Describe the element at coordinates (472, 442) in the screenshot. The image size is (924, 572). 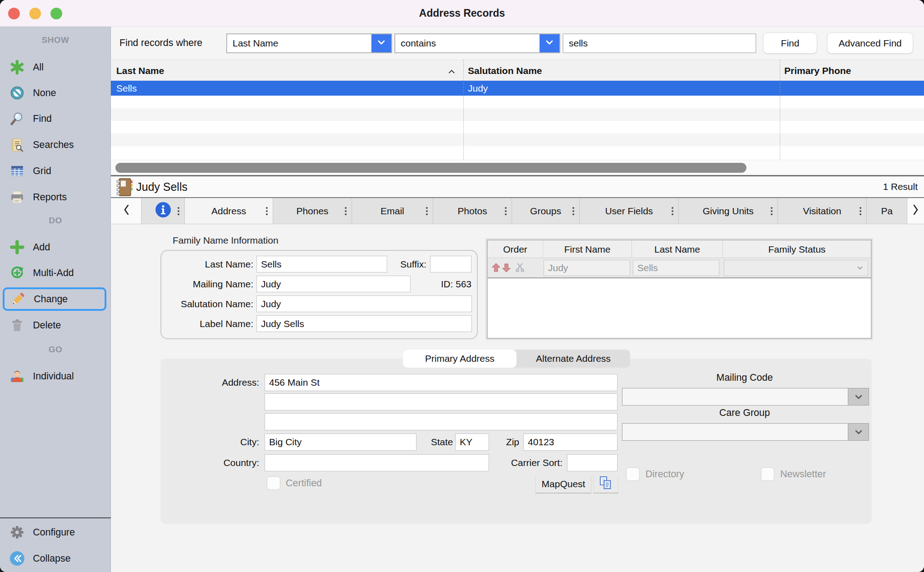
I see `state-field` at that location.